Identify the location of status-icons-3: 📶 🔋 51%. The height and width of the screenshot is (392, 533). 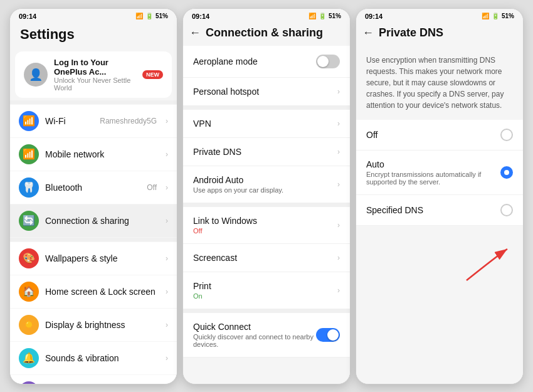
(498, 16).